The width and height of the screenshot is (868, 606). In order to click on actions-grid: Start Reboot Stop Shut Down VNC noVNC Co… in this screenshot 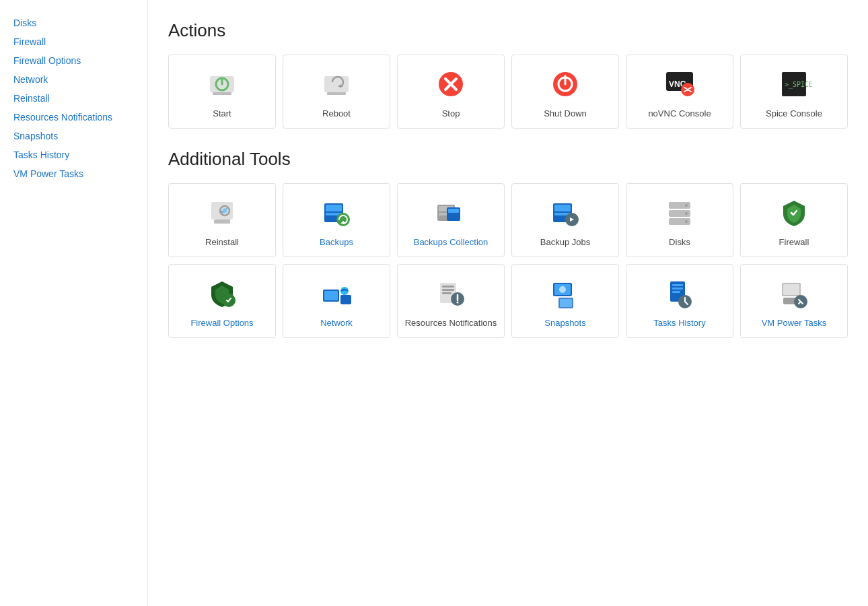, I will do `click(508, 92)`.